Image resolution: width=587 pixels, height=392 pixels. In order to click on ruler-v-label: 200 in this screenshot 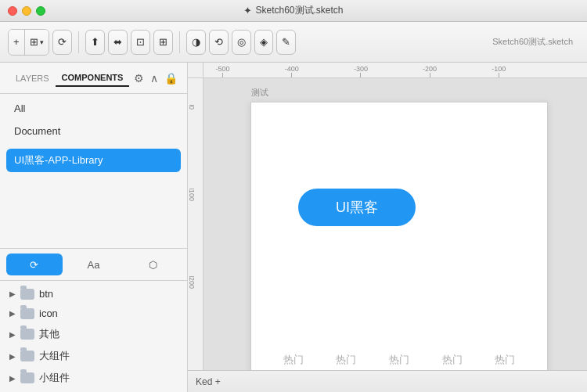, I will do `click(192, 283)`.